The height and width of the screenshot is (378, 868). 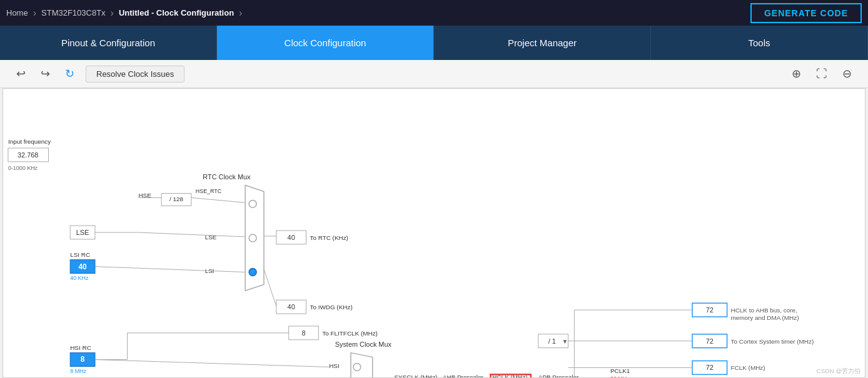 I want to click on svg-text: FCLK (MHz), so click(x=748, y=367).